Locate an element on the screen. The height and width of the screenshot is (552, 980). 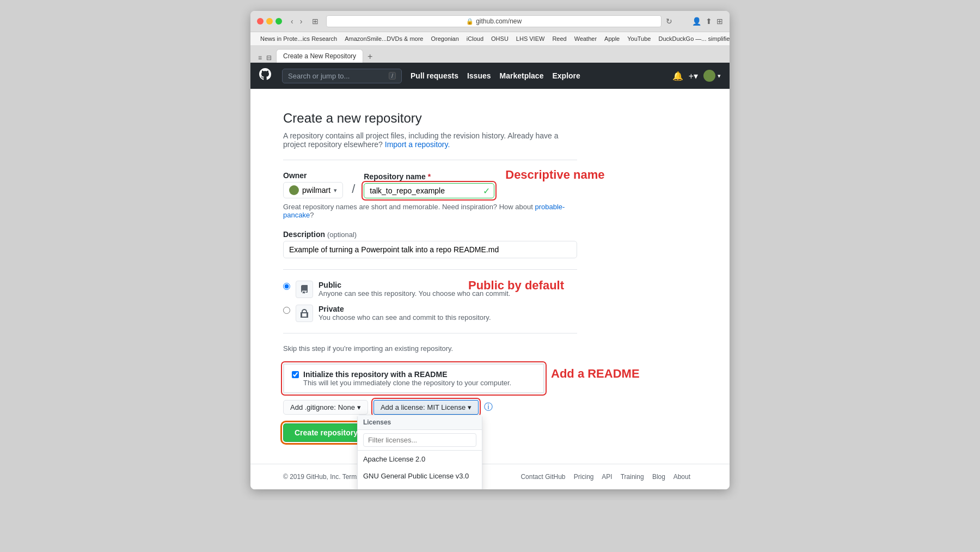
license-dropdown: Licenses Apache License 2.0 GNU General … is located at coordinates (420, 452).